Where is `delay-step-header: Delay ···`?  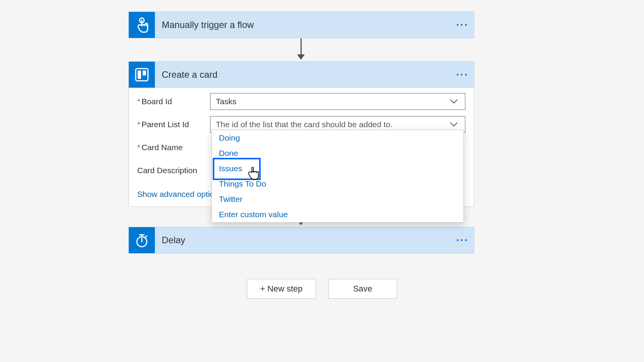 delay-step-header: Delay ··· is located at coordinates (301, 240).